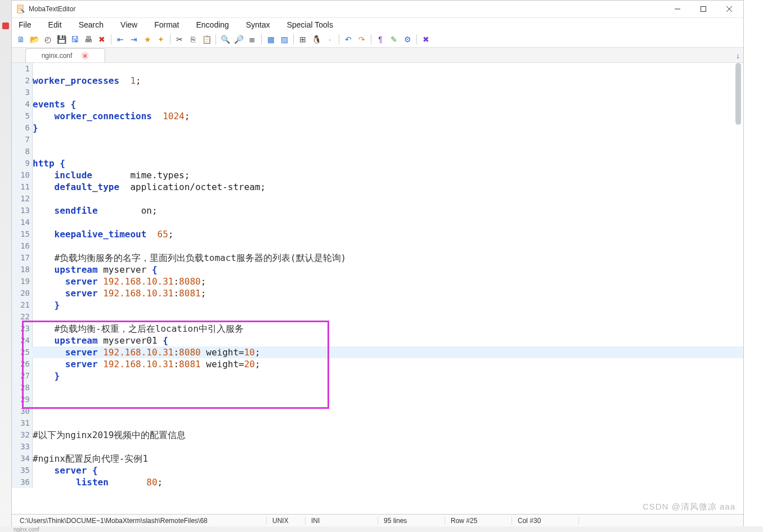  What do you see at coordinates (388, 328) in the screenshot?
I see `code-line: #负载均衡-权重，之后在location中引入服务` at bounding box center [388, 328].